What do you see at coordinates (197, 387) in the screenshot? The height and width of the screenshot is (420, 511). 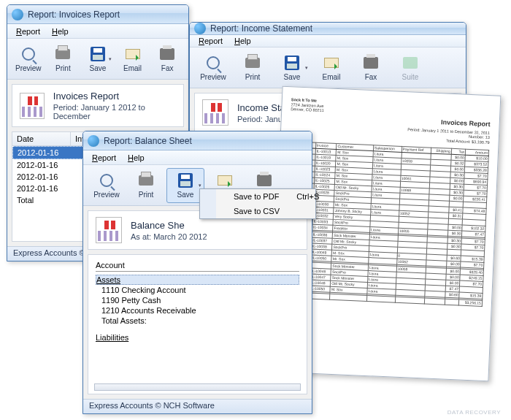 I see `scrollbar-horizontal` at bounding box center [197, 387].